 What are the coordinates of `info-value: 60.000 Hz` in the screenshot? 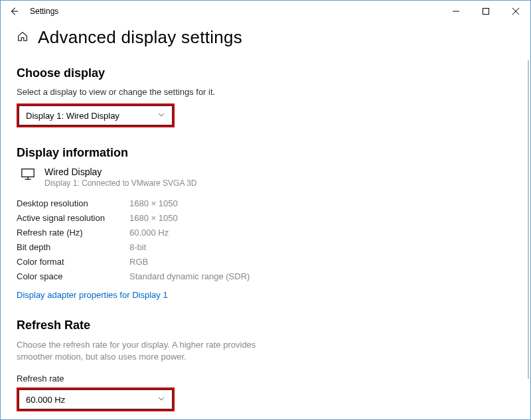 It's located at (149, 232).